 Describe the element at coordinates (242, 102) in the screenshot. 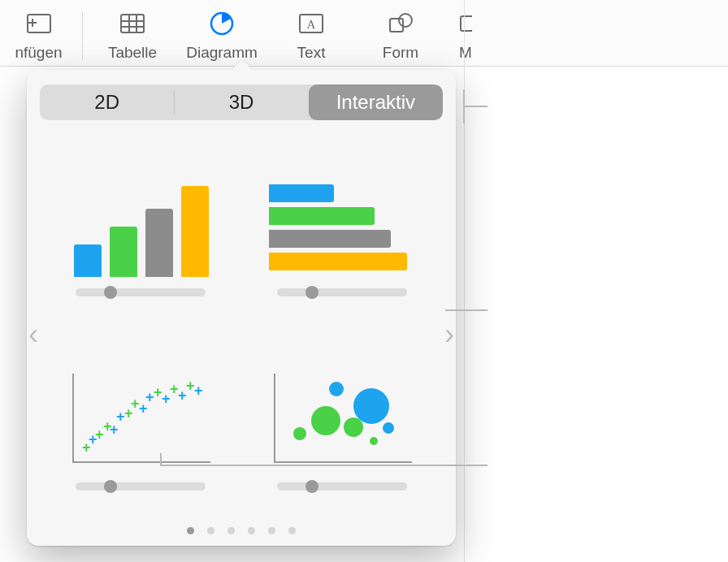

I see `segment-label: 3D` at that location.